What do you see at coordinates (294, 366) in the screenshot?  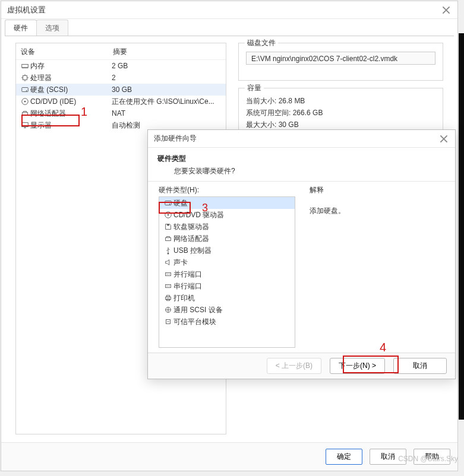 I see `back-button: < 上一步(B)` at bounding box center [294, 366].